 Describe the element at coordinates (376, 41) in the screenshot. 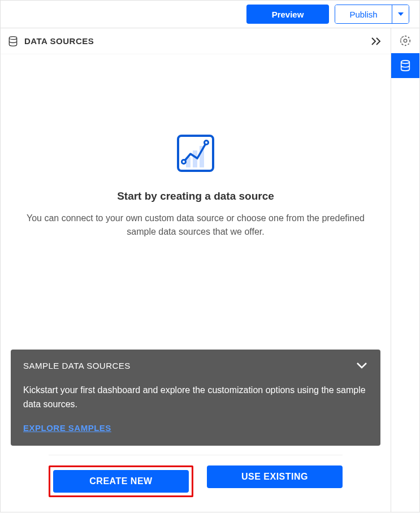

I see `collapse-panel-button` at that location.